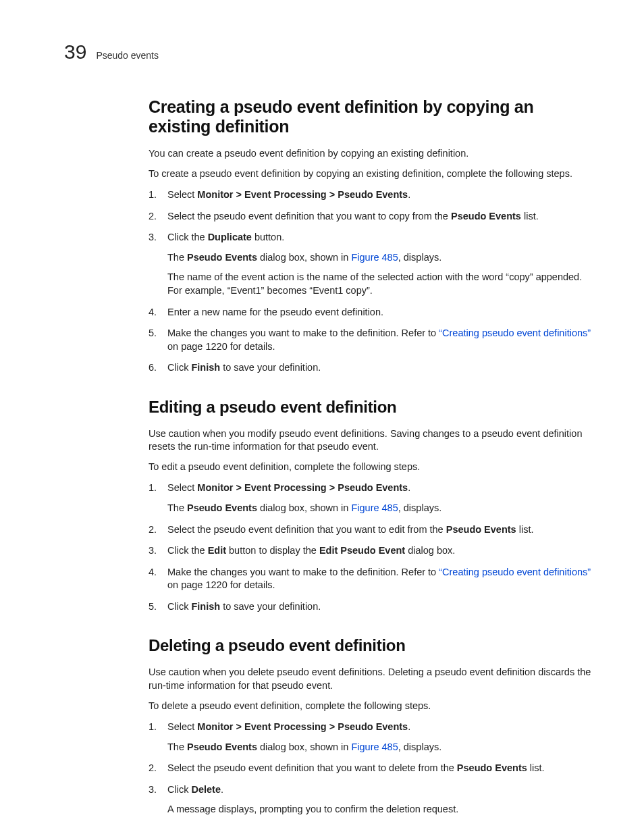 The height and width of the screenshot is (834, 644). What do you see at coordinates (373, 551) in the screenshot?
I see `step-item: Click the Edit button to display the Edi…` at bounding box center [373, 551].